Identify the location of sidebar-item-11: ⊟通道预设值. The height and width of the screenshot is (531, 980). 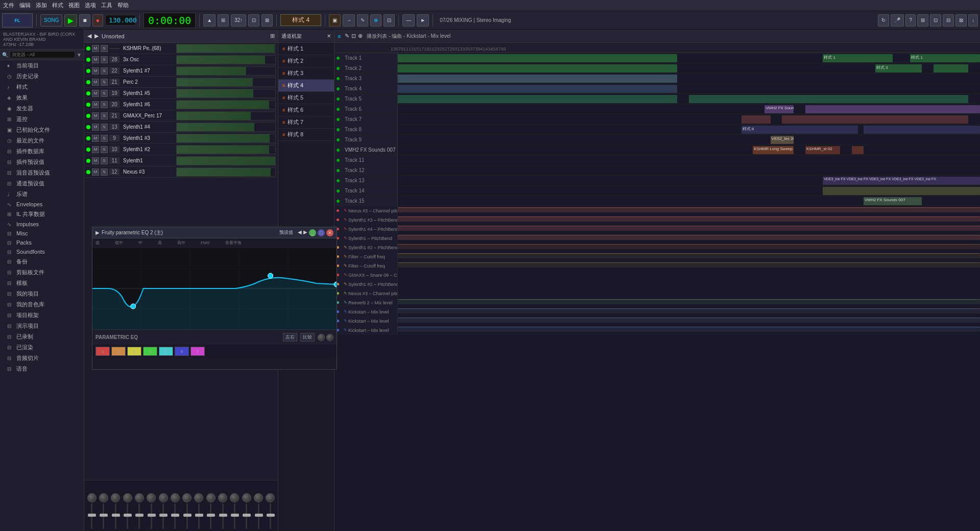
(42, 184).